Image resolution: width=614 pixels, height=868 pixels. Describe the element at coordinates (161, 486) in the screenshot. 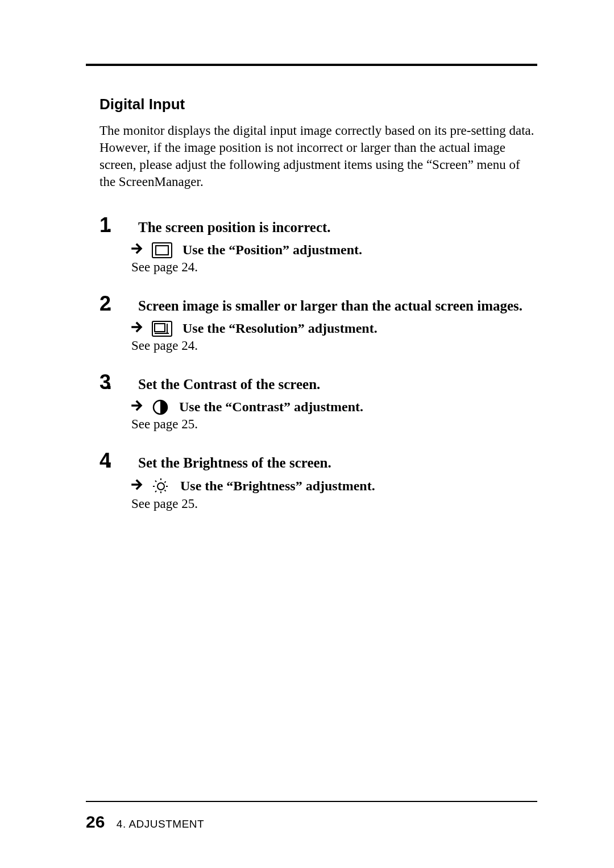

I see `brightness-icon` at that location.